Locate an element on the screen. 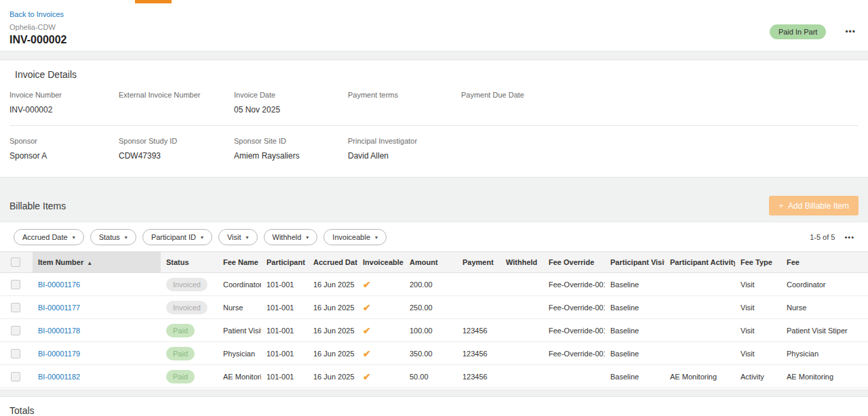 Image resolution: width=868 pixels, height=416 pixels. filter-withheld: Withheld▾ is located at coordinates (291, 237).